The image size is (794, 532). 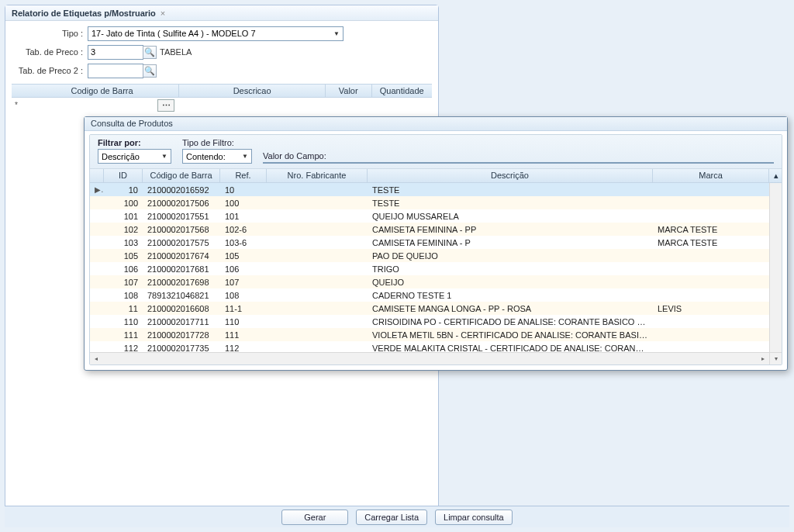 What do you see at coordinates (430, 203) in the screenshot?
I see `table-row: 1002100002017506100TESTE` at bounding box center [430, 203].